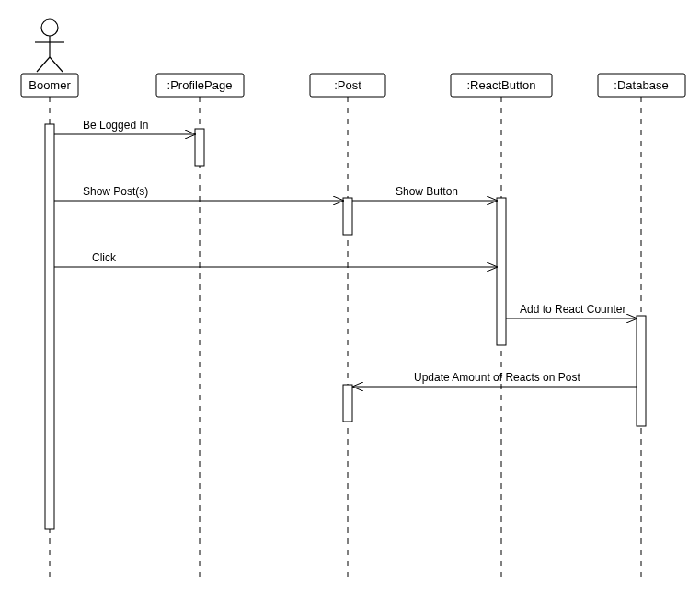  Describe the element at coordinates (572, 309) in the screenshot. I see `message-label: Add to React Counter` at that location.